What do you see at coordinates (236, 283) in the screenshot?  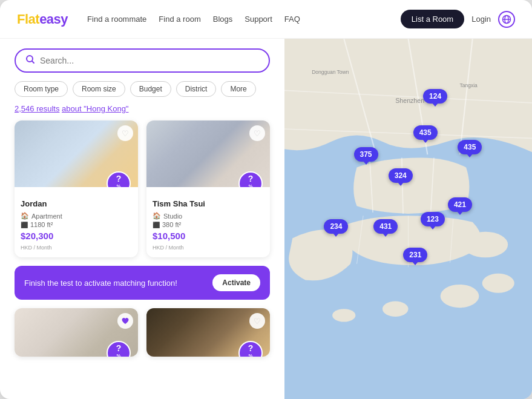 I see `activate-button: Activate` at bounding box center [236, 283].